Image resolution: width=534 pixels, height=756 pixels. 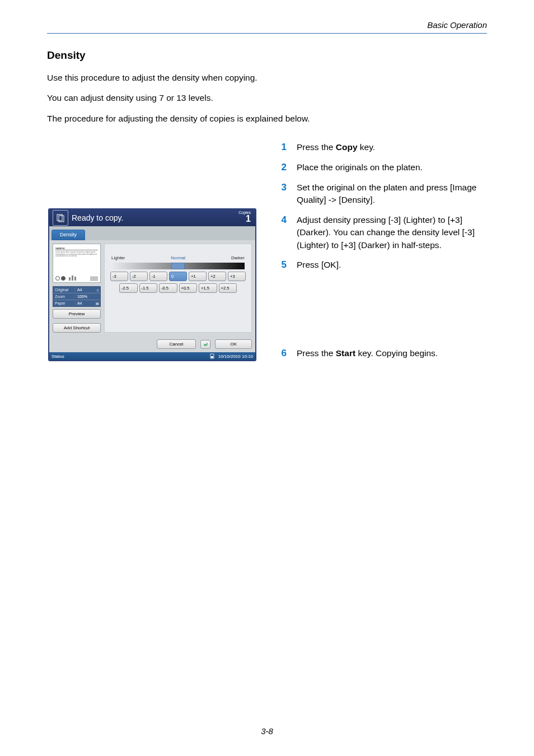 I want to click on header-rule, so click(x=267, y=34).